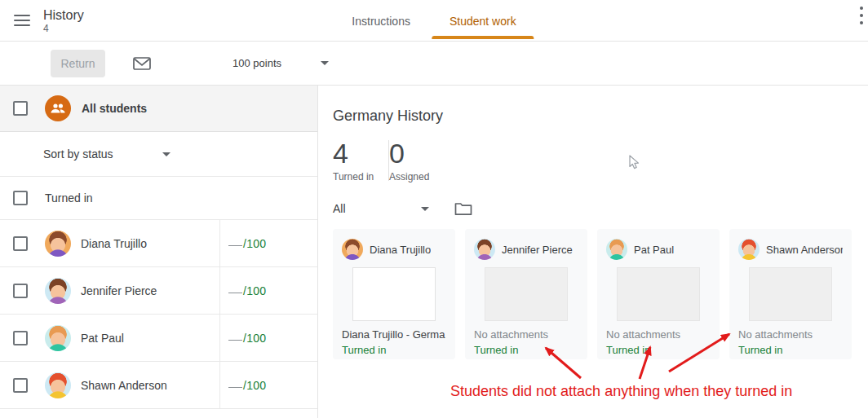 The width and height of the screenshot is (868, 418). I want to click on tab-student-work: Student work, so click(483, 21).